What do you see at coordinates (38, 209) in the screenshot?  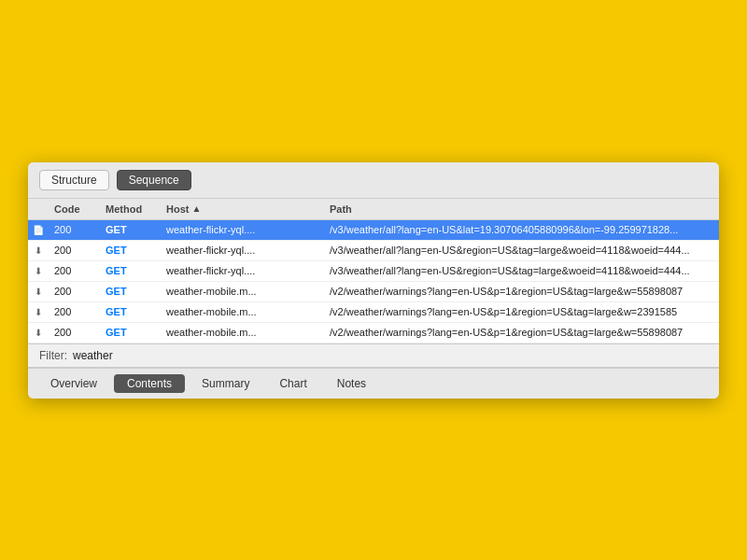 I see `col-icon` at bounding box center [38, 209].